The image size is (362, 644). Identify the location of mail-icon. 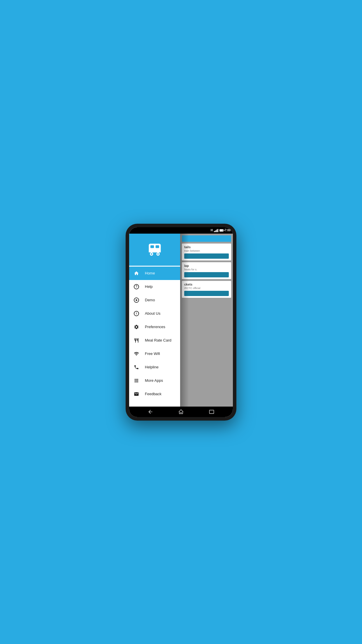
(136, 394).